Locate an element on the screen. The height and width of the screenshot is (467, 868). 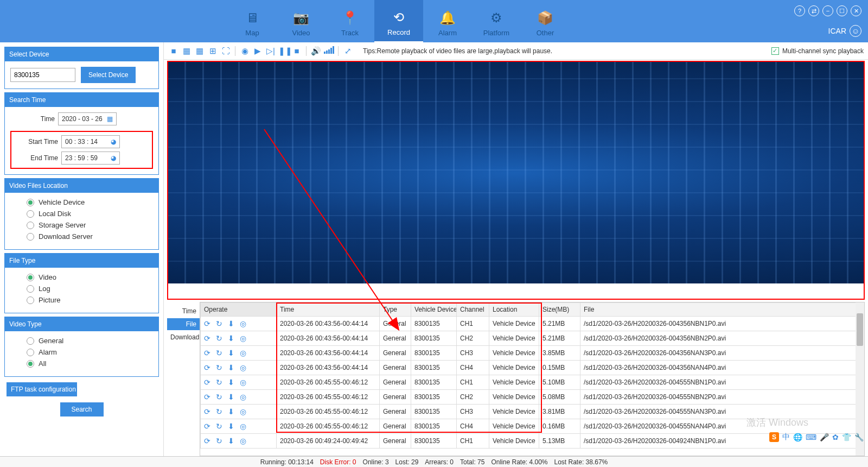
sync-playback-checkbox: ✓ Multi-channel sync playback is located at coordinates (818, 51).